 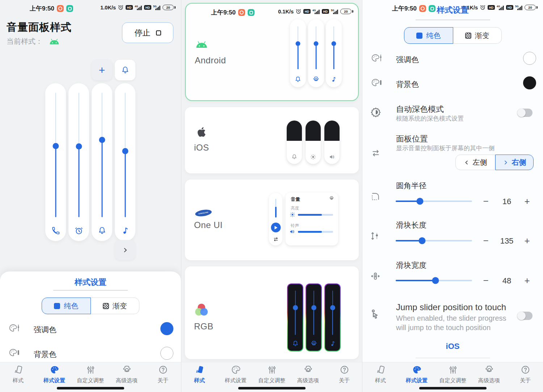 What do you see at coordinates (276, 219) in the screenshot?
I see `preview-mini-slider` at bounding box center [276, 219].